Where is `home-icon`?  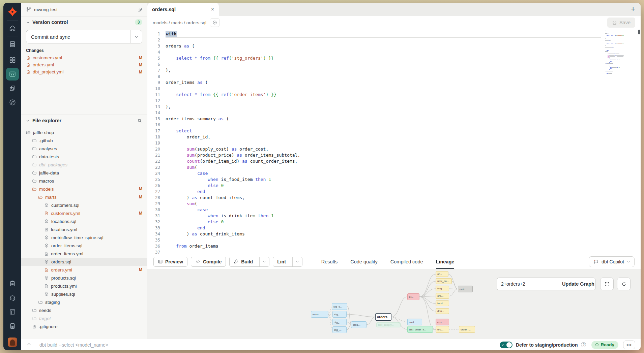 home-icon is located at coordinates (12, 28).